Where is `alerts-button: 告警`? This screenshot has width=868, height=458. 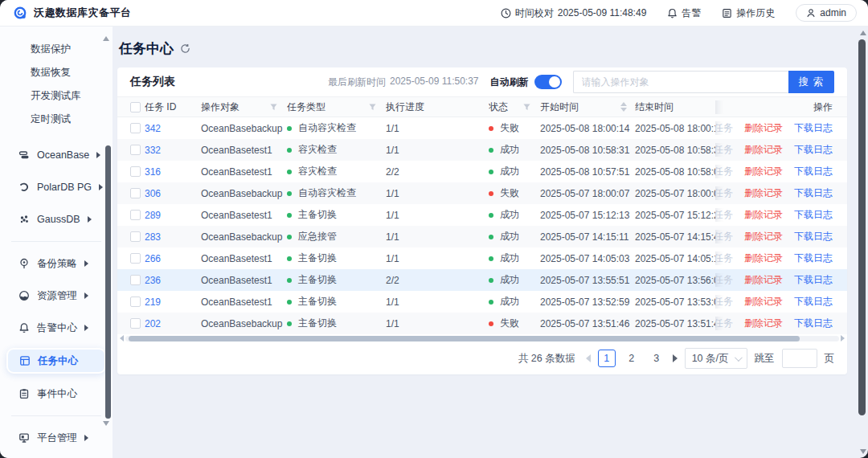 alerts-button: 告警 is located at coordinates (684, 13).